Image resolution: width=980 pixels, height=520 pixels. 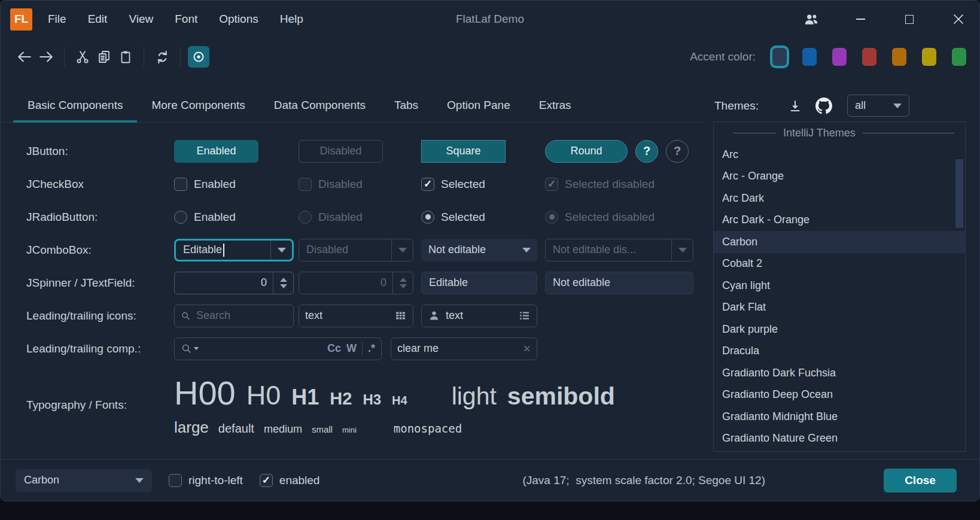 I want to click on help-button: ?, so click(x=677, y=151).